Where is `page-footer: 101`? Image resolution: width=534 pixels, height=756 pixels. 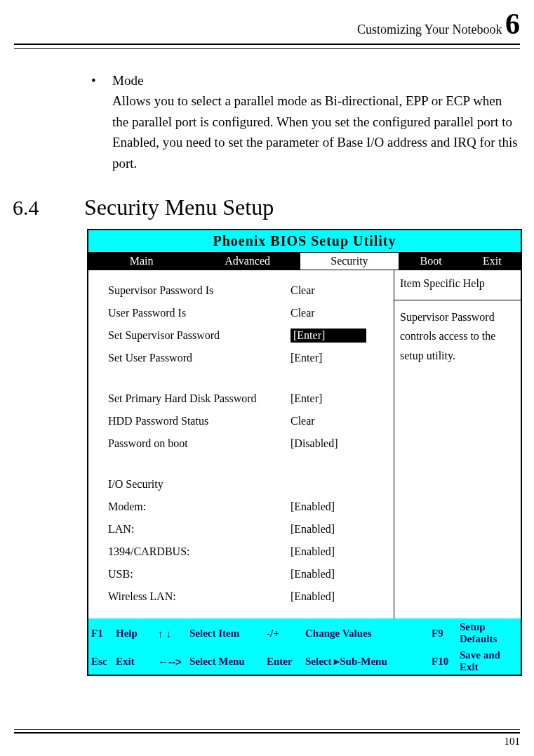 page-footer: 101 is located at coordinates (267, 738).